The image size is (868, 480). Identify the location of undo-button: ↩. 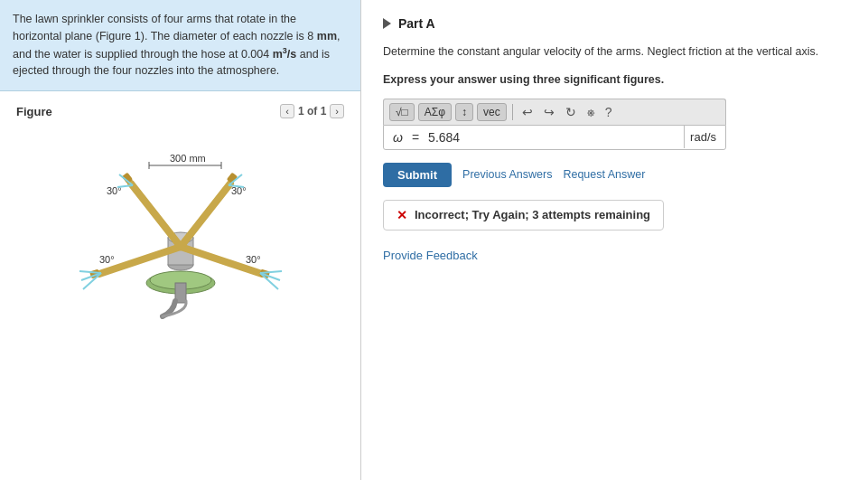
(527, 112).